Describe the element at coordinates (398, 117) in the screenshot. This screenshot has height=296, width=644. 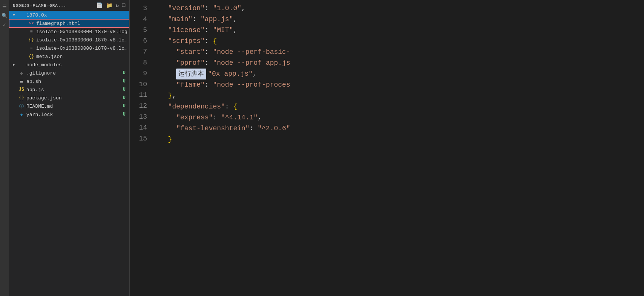
I see `code-line-13: "express": "^4.14.1",` at that location.